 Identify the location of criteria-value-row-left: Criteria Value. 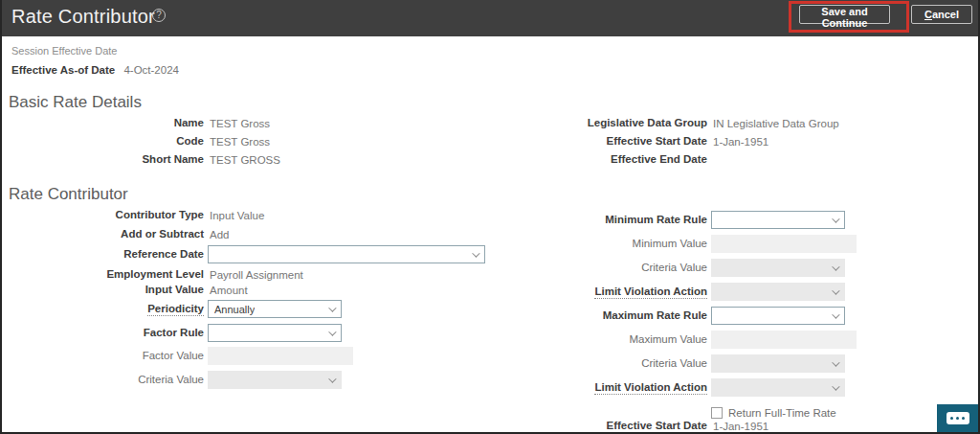
(172, 379).